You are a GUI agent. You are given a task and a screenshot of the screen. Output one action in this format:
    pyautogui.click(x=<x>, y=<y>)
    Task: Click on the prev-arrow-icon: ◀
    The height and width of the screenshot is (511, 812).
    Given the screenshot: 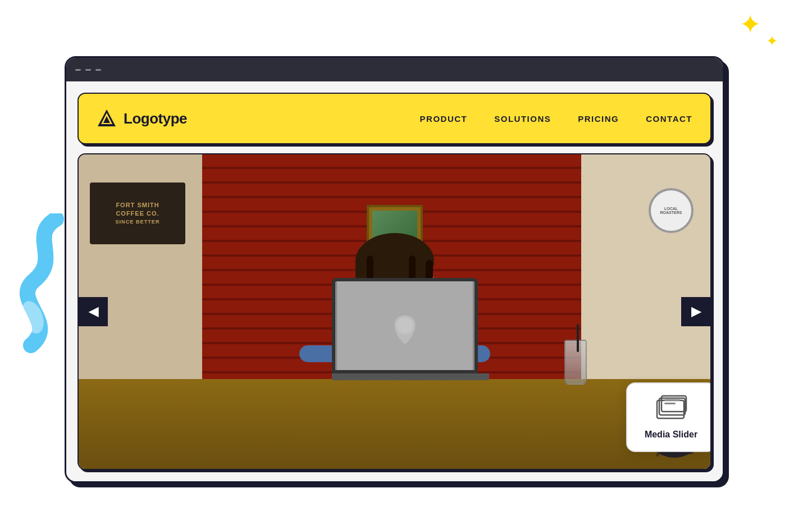 What is the action you would take?
    pyautogui.click(x=93, y=312)
    